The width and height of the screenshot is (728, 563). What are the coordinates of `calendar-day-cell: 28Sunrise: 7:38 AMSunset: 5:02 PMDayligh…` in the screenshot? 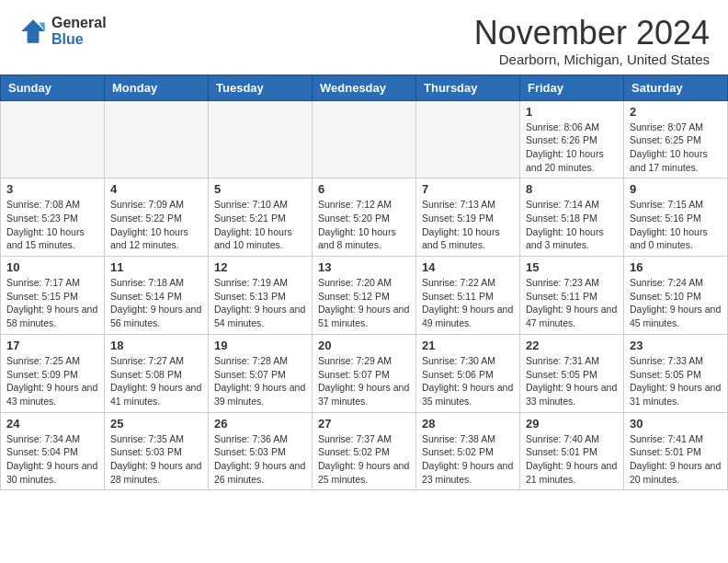 It's located at (469, 451).